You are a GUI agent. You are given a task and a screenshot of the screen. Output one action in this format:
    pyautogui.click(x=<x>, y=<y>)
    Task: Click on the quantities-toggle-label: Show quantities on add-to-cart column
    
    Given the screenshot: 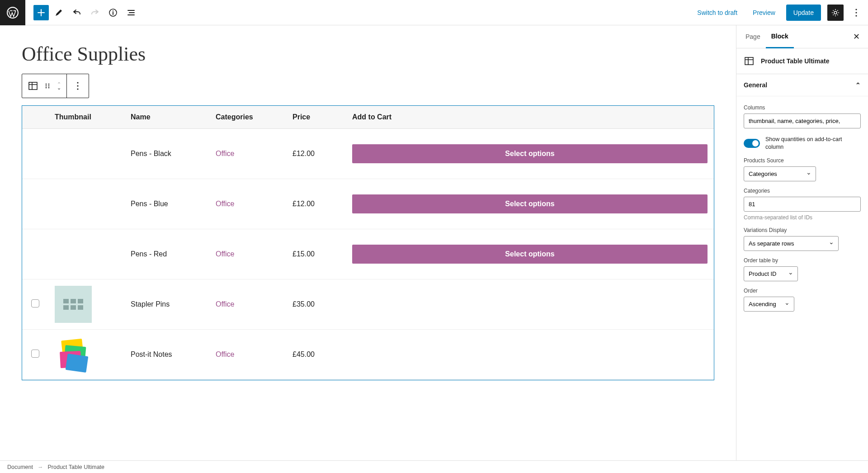 What is the action you would take?
    pyautogui.click(x=813, y=143)
    